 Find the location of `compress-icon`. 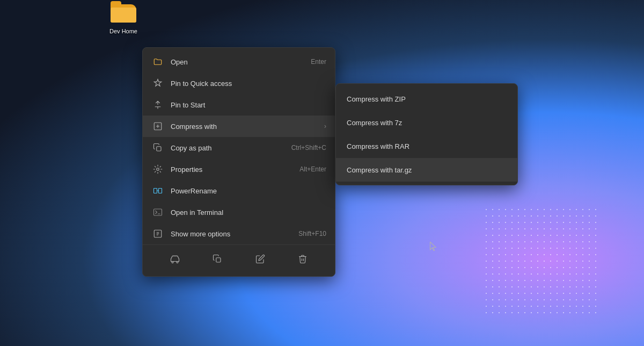

compress-icon is located at coordinates (158, 126).